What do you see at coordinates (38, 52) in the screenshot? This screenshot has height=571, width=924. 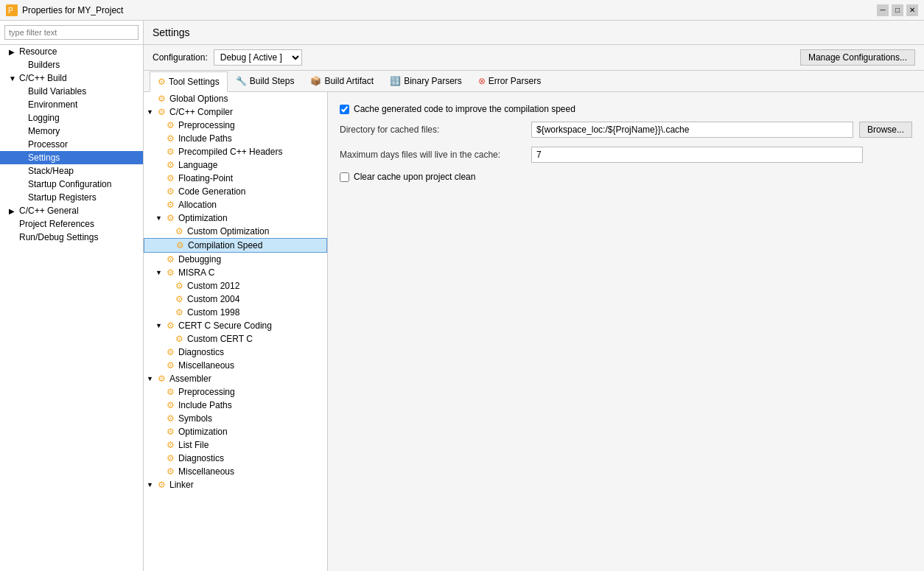 I see `nav-label: Resource` at bounding box center [38, 52].